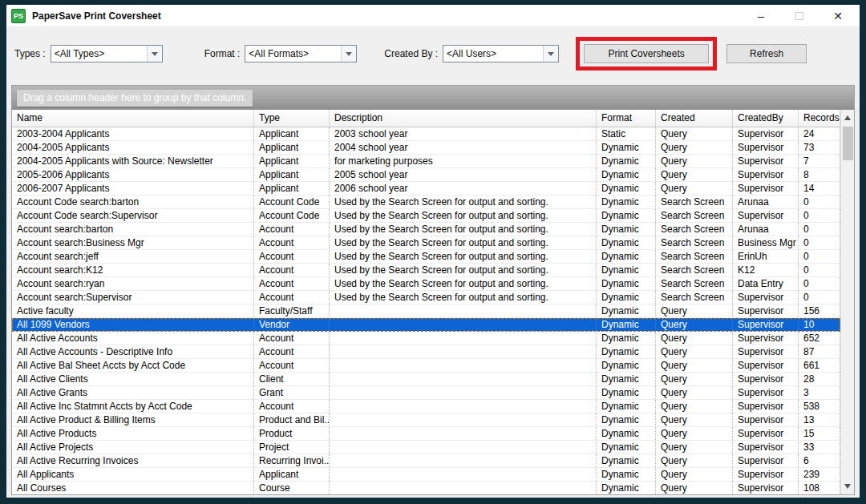  What do you see at coordinates (848, 486) in the screenshot?
I see `scroll-down-icon` at bounding box center [848, 486].